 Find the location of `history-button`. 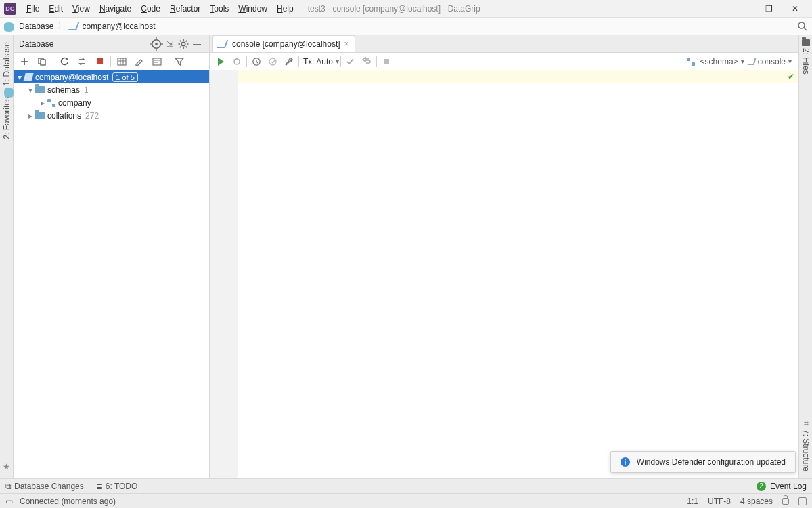

history-button is located at coordinates (256, 62).